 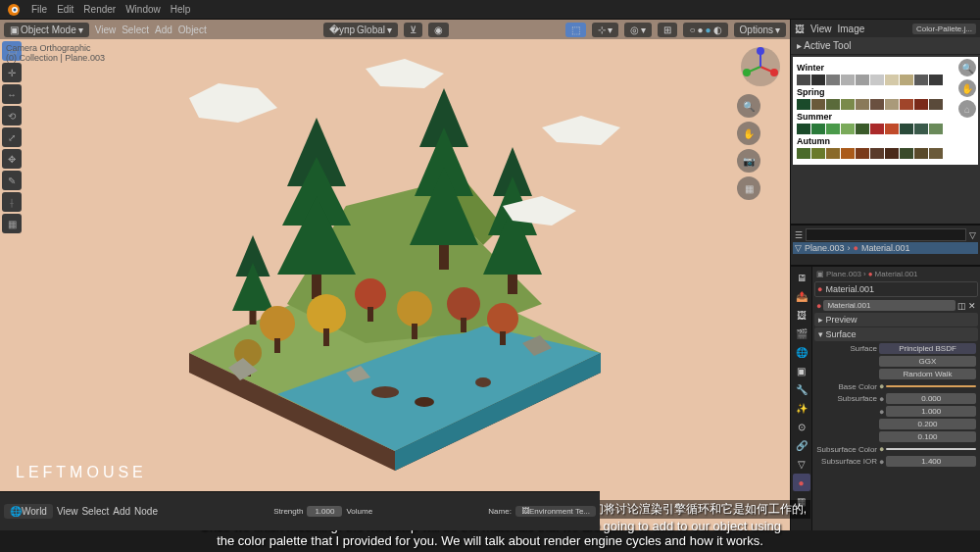 What do you see at coordinates (802, 398) in the screenshot?
I see `properties-tabs: 🖥 📤 🖼 🎬 🌐 ▣ 🔧 ✨ ⊙ 🔗 ▽ ● ▦` at bounding box center [802, 398].